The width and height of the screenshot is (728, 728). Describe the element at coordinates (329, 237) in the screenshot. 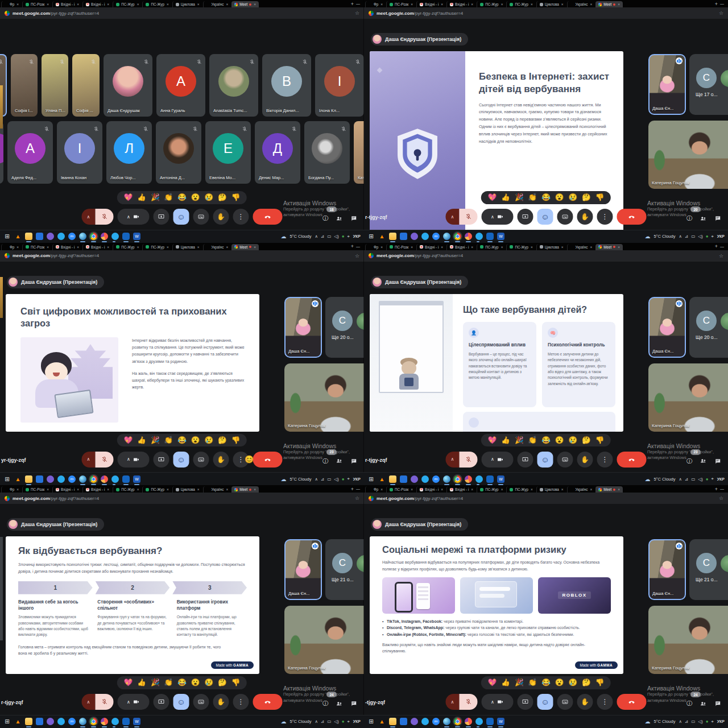

I see `display-icon: ▭` at that location.